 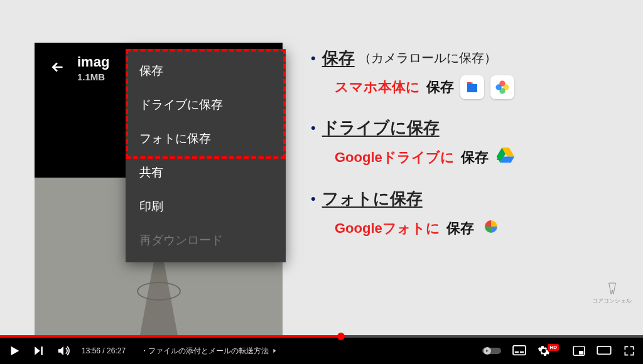 What do you see at coordinates (322, 351) in the screenshot?
I see `player-controls: 13:56 / 26:27 ・ファイルの添付とメールの転送方法 HD` at bounding box center [322, 351].